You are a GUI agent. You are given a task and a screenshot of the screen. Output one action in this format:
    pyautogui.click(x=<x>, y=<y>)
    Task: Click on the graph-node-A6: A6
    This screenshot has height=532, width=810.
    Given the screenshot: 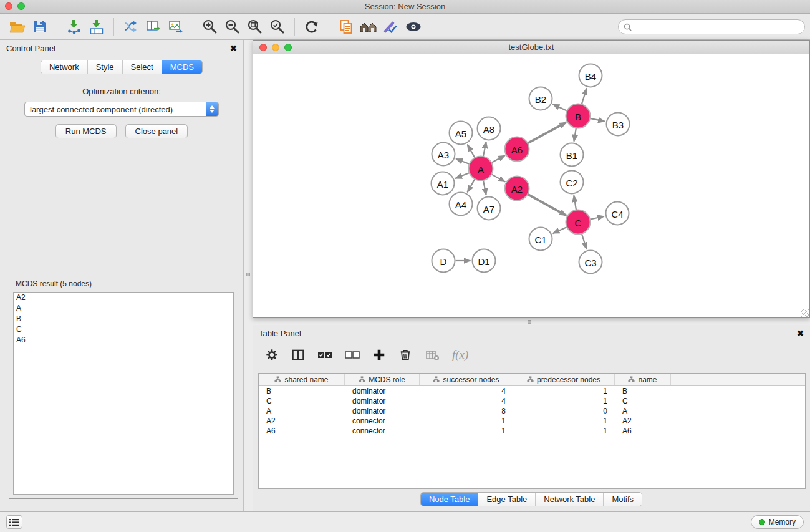 What is the action you would take?
    pyautogui.click(x=518, y=150)
    